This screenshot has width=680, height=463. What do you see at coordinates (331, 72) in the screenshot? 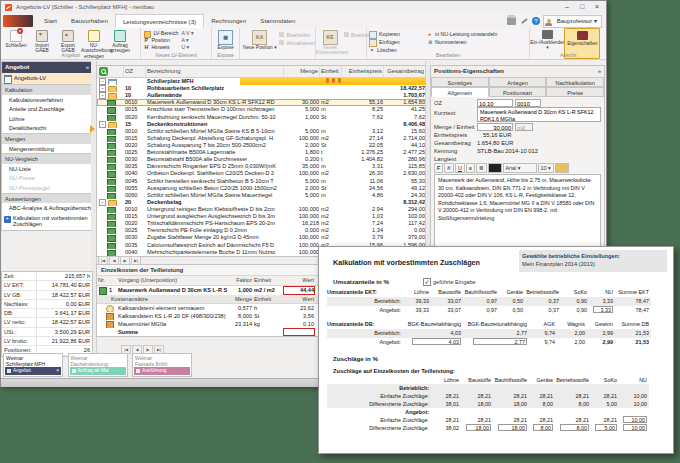
I see `column-header-einheit: Einheit` at bounding box center [331, 72].